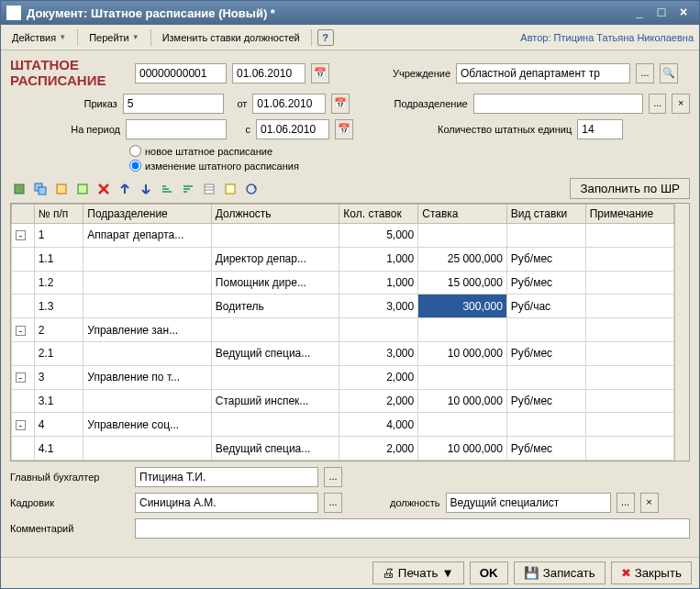 The image size is (700, 589). Describe the element at coordinates (343, 236) in the screenshot. I see `table-row: -1Аппарат департа...5,000` at that location.